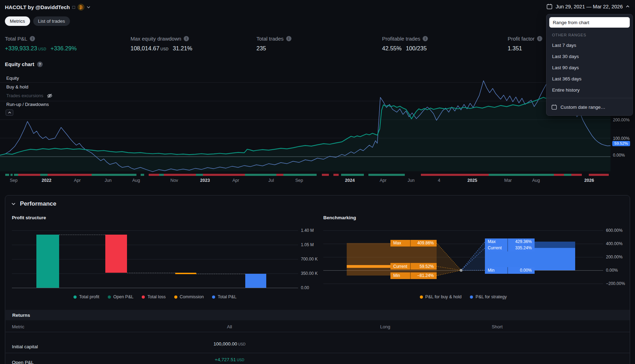  What do you see at coordinates (590, 56) in the screenshot?
I see `menu-item-last-30-days: Last 30 days` at bounding box center [590, 56].